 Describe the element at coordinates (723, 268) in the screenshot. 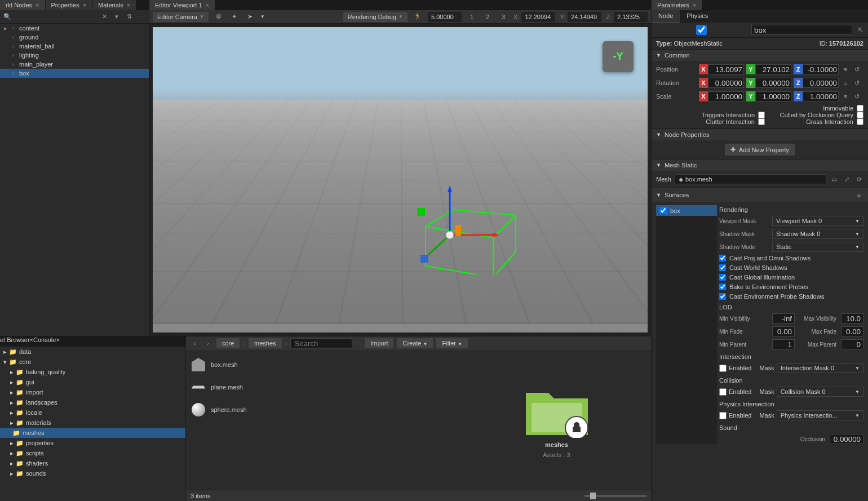

I see `cast-world-checkbox` at that location.